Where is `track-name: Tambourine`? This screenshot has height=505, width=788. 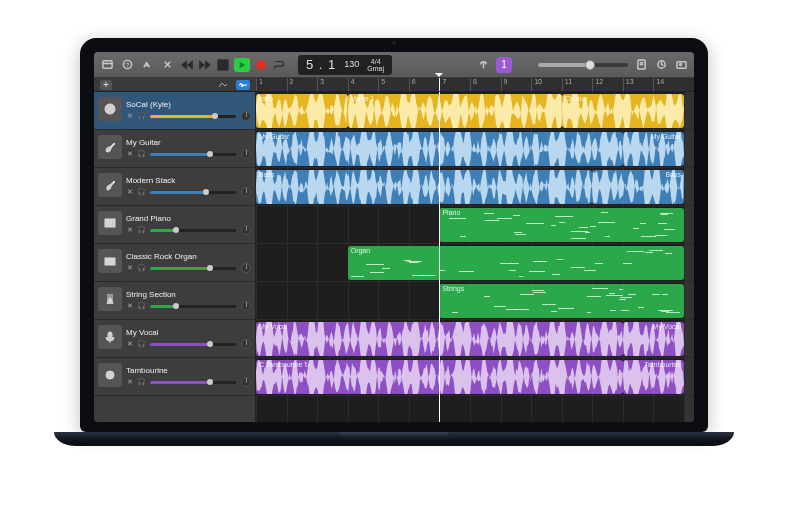 track-name: Tambourine is located at coordinates (188, 370).